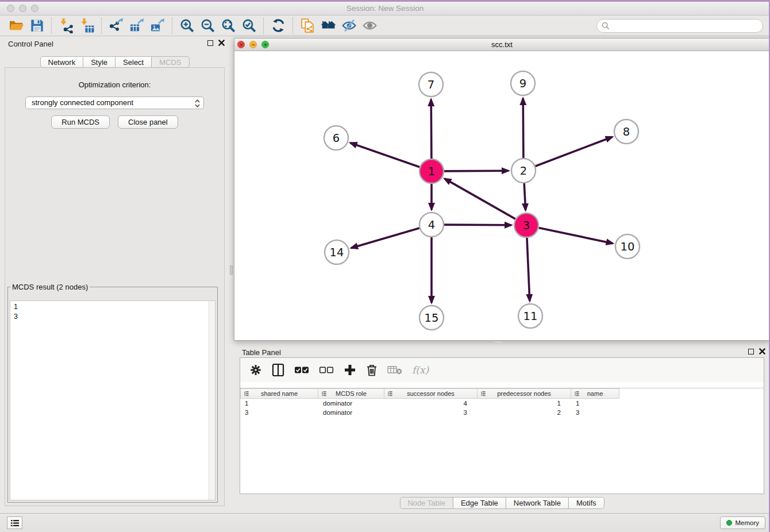  What do you see at coordinates (369, 26) in the screenshot?
I see `show-graphics-details-icon` at bounding box center [369, 26].